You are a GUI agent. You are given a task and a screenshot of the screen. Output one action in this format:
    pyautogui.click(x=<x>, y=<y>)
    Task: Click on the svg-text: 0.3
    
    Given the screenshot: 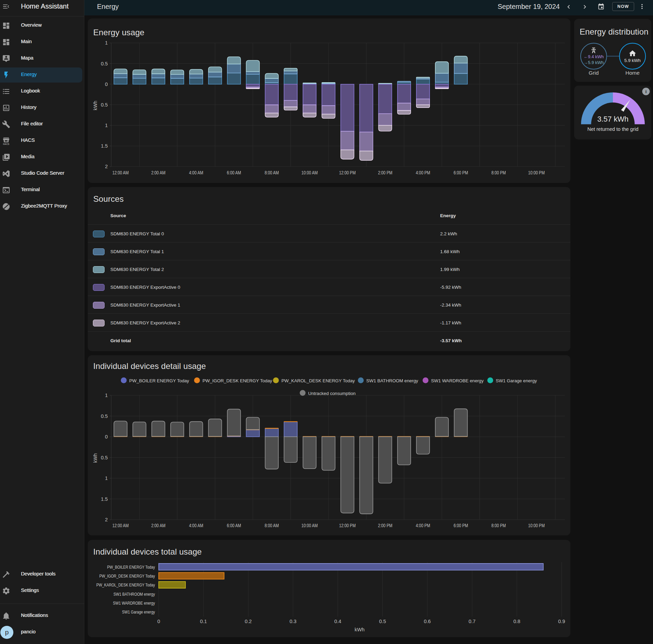 What is the action you would take?
    pyautogui.click(x=293, y=621)
    